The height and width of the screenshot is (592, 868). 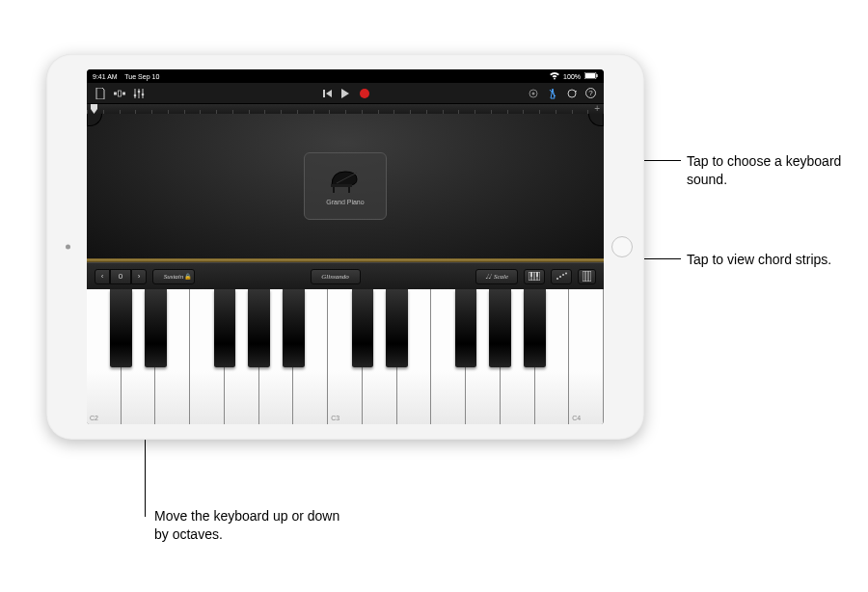 I want to click on octave-segmented-control: ‹ 0 ›, so click(x=121, y=277).